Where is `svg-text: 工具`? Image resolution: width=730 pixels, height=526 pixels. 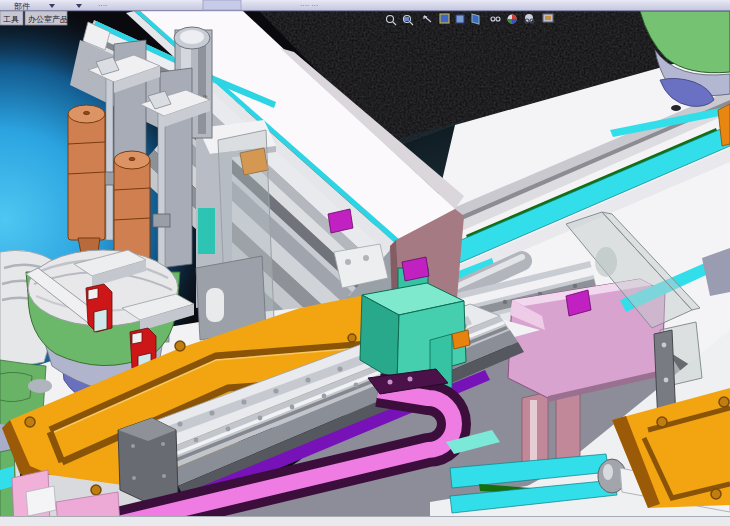 svg-text: 工具 is located at coordinates (11, 20).